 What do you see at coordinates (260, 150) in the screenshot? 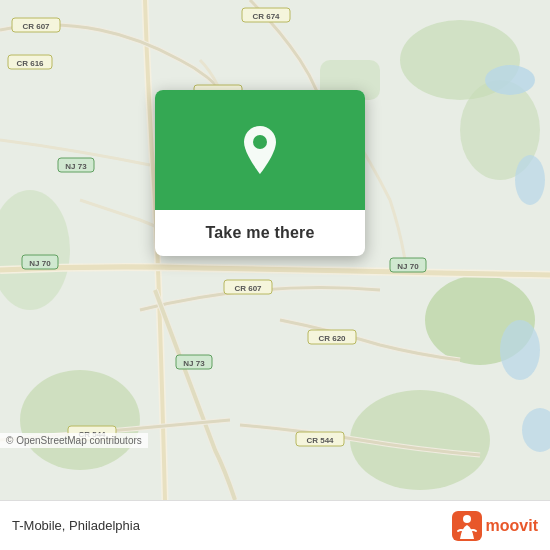
I see `popup-header` at bounding box center [260, 150].